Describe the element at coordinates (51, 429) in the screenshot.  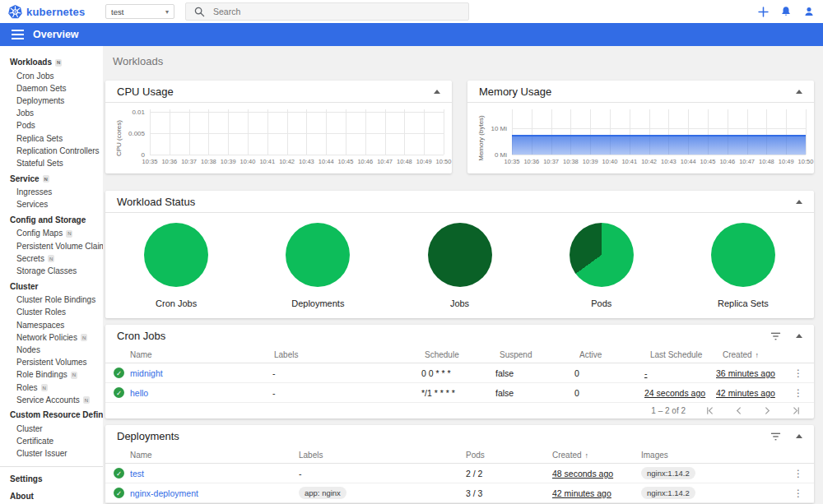
I see `sidebar-item-cluster: Cluster` at that location.